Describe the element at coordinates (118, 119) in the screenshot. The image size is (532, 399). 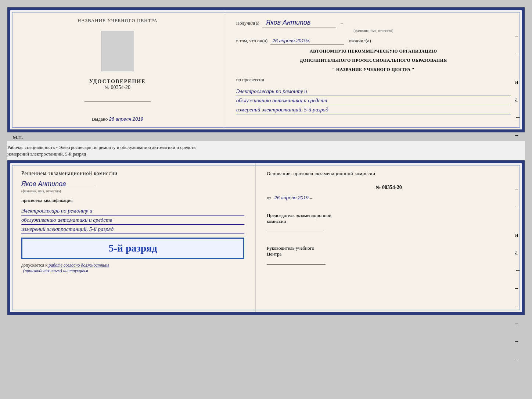
I see `issued-line: Выдано 26 апреля 2019` at that location.